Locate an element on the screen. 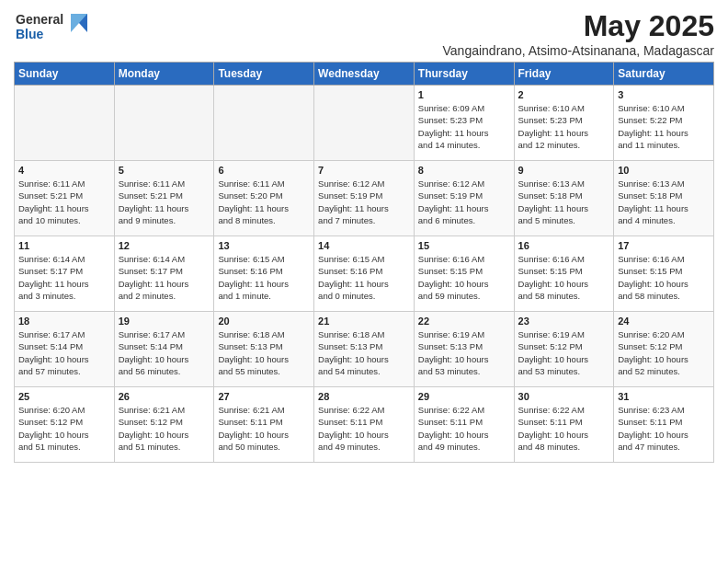 Image resolution: width=728 pixels, height=563 pixels. day-info: Sunrise: 6:21 AMSunset: 5:12 PMDaylight:… is located at coordinates (165, 429).